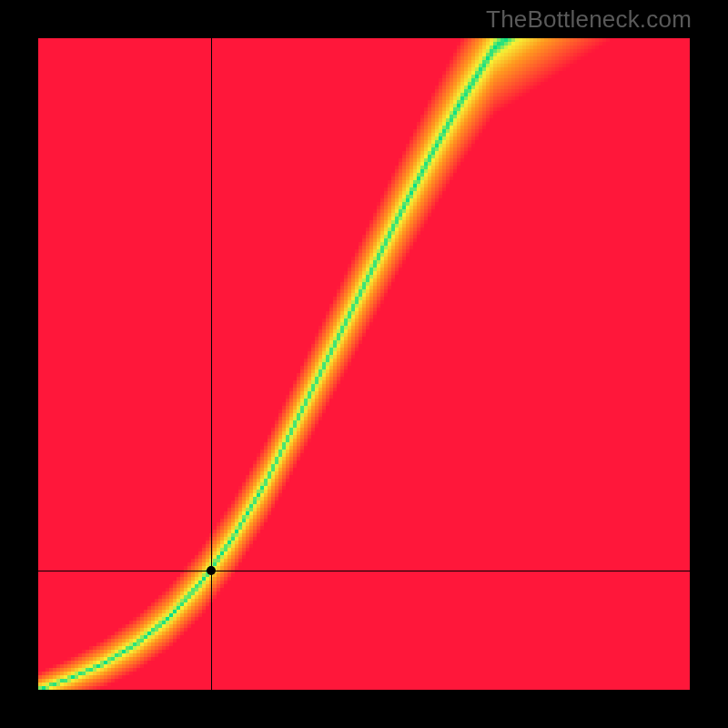  What do you see at coordinates (364, 571) in the screenshot?
I see `crosshair-horizontal` at bounding box center [364, 571].